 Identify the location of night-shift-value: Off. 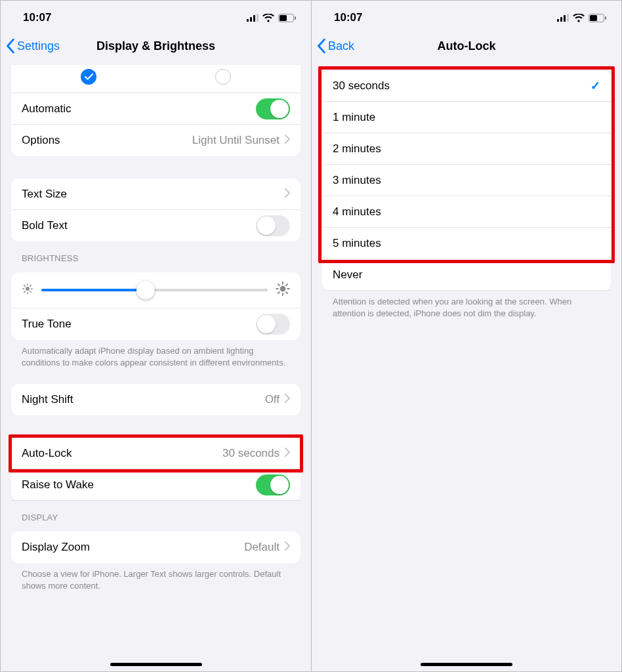
(272, 400).